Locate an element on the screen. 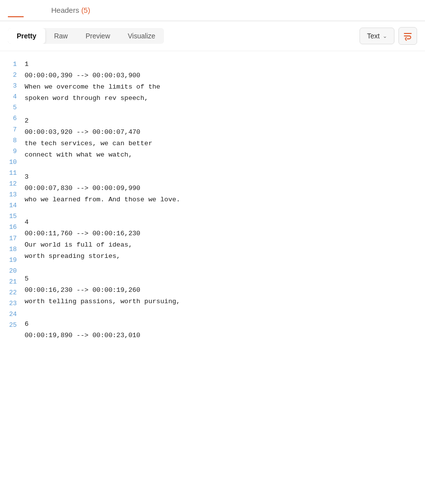 This screenshot has height=504, width=425. line-number: 25 is located at coordinates (8, 325).